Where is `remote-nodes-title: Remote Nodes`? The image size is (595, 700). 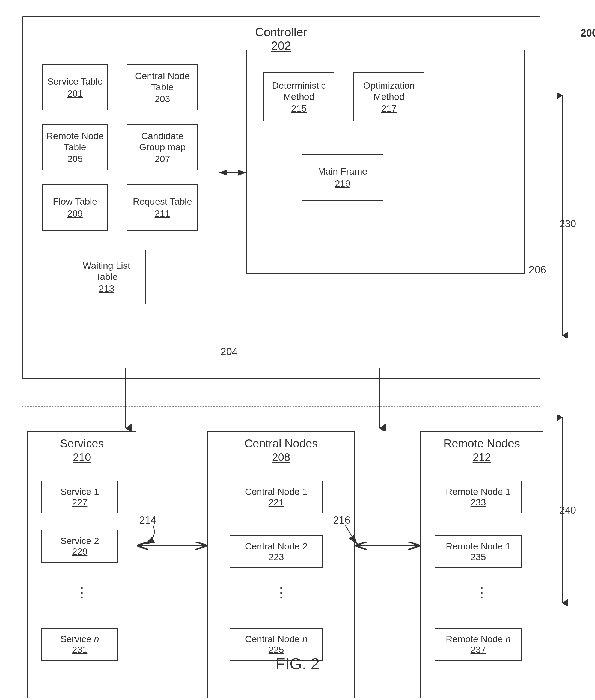
remote-nodes-title: Remote Nodes is located at coordinates (482, 444).